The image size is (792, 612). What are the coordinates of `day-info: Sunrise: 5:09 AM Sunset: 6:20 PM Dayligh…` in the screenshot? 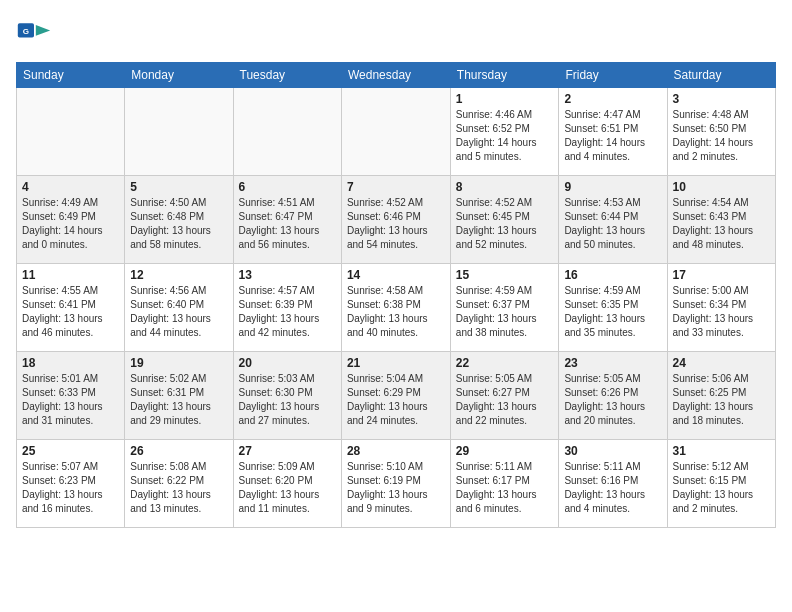 It's located at (288, 488).